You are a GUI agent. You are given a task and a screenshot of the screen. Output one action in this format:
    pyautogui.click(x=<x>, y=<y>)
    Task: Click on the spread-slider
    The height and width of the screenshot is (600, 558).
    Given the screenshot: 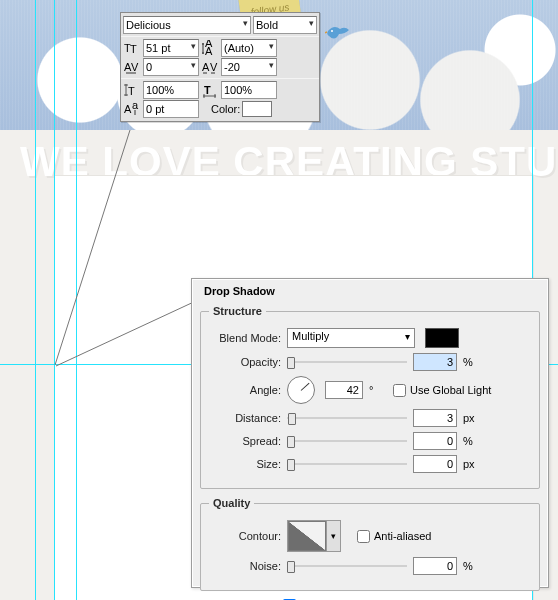 What is the action you would take?
    pyautogui.click(x=347, y=441)
    